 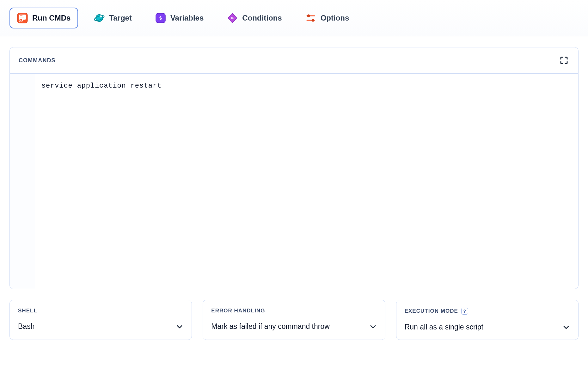 I want to click on tab-bar: Run CMDs Target $ Variables IF Con, so click(x=294, y=18).